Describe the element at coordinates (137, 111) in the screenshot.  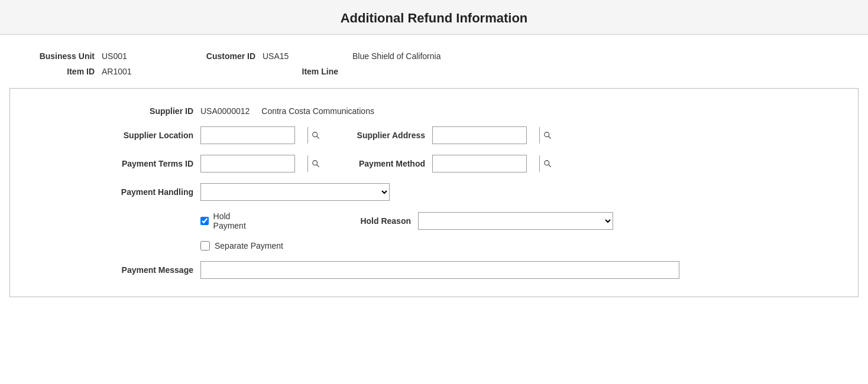
I see `supplier-id-label: Supplier ID` at that location.